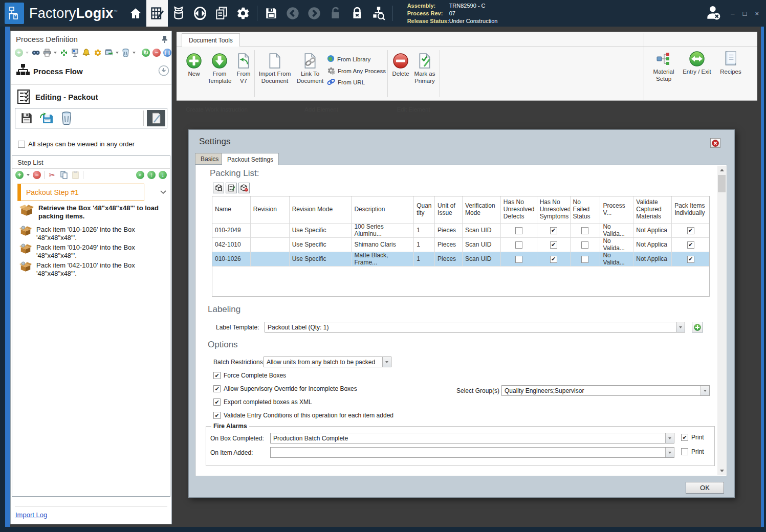  Describe the element at coordinates (140, 175) in the screenshot. I see `zoom-step-icon: ⌕` at that location.